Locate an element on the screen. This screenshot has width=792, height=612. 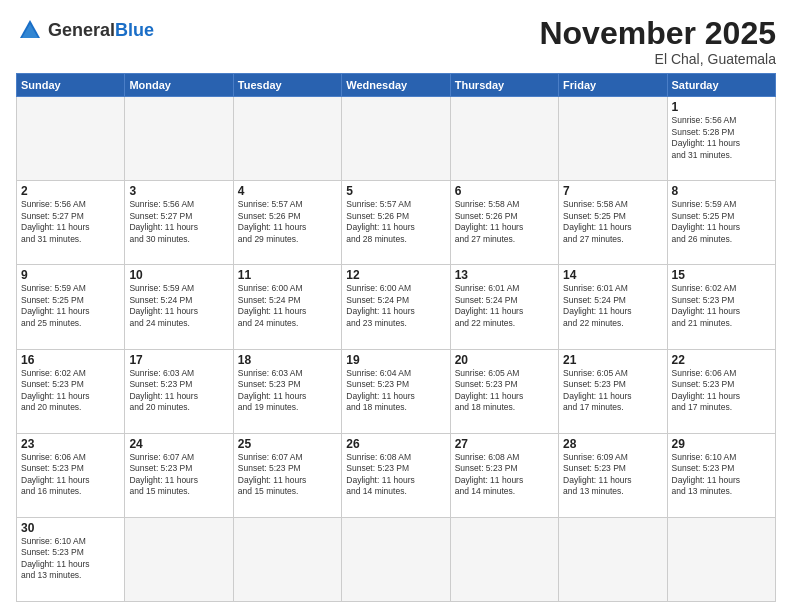
day-cell: 24 Sunrise: 6:07 AMSunset: 5:23 PMDaylig… is located at coordinates (179, 475).